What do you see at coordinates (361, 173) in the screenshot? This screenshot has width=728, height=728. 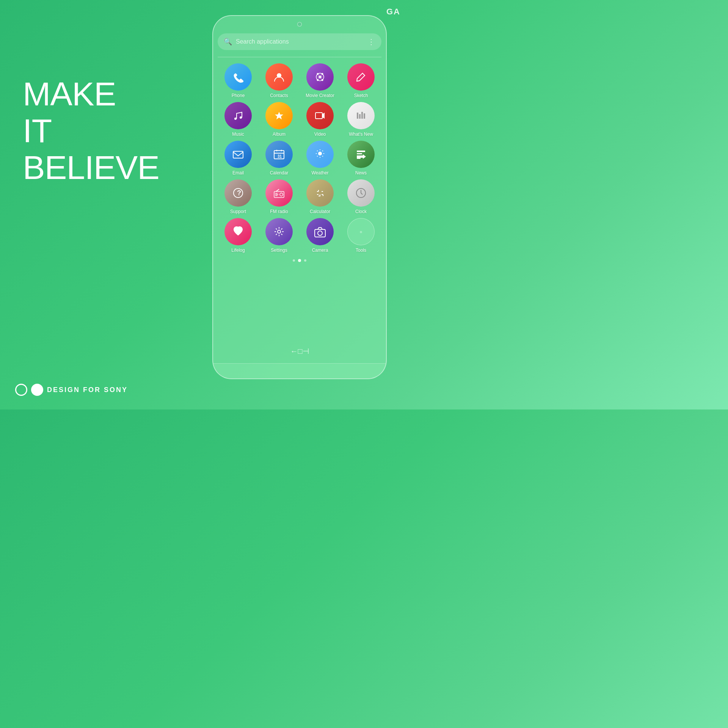 I see `news-label: News` at bounding box center [361, 173].